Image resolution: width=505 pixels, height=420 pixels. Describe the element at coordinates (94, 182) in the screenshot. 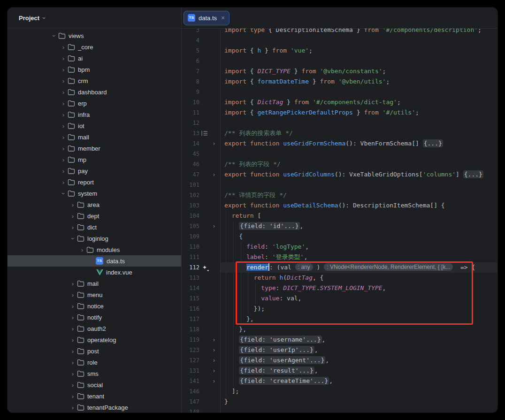

I see `tree-item-report: › report` at that location.